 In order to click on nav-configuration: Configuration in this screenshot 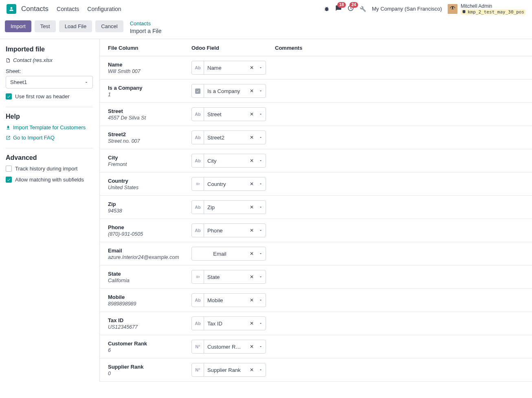, I will do `click(104, 9)`.